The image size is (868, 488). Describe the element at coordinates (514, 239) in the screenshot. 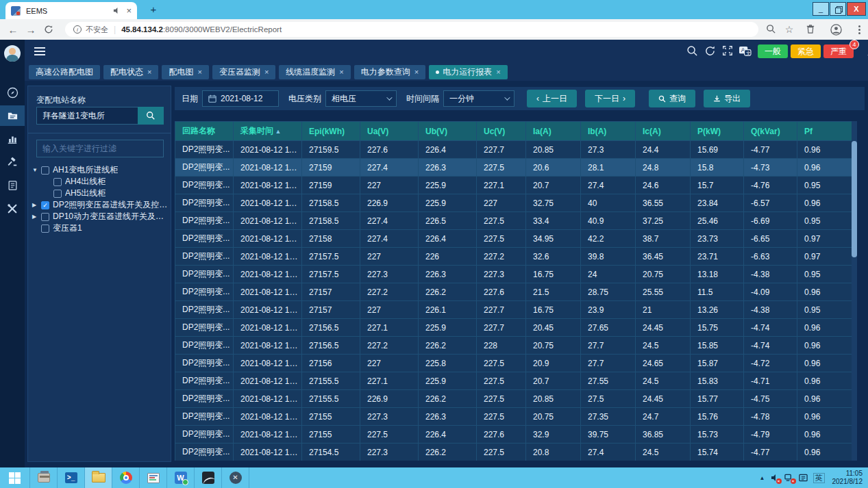

I see `table-row: DP2照明变...2021-08-12 11:0027158227.4226.4…` at that location.